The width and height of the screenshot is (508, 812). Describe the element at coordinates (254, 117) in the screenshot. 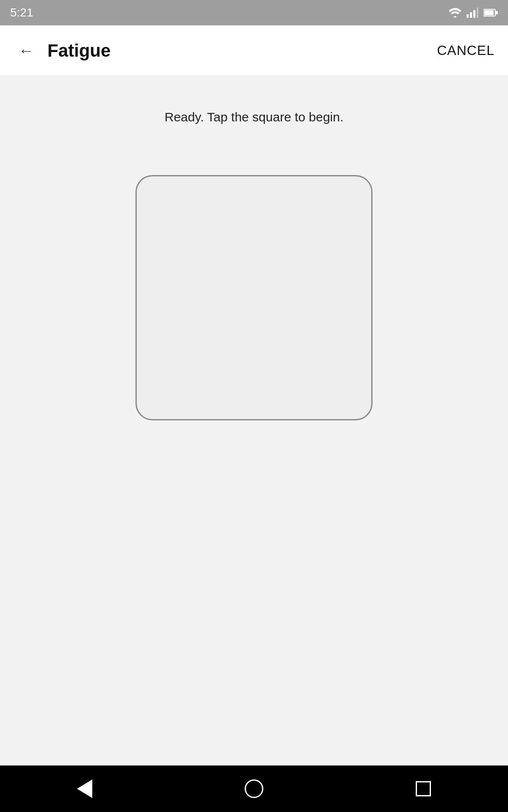

I see `instruction-text: Ready. Tap the square to begin.` at that location.